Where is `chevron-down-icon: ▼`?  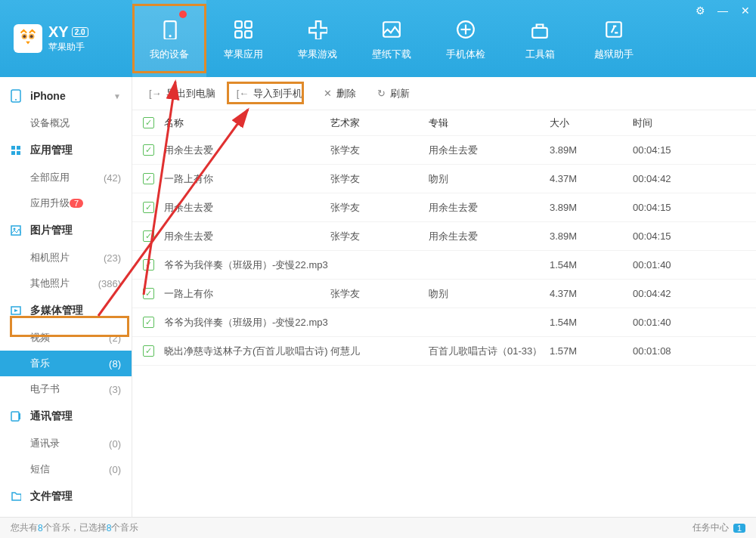 chevron-down-icon: ▼ is located at coordinates (117, 97).